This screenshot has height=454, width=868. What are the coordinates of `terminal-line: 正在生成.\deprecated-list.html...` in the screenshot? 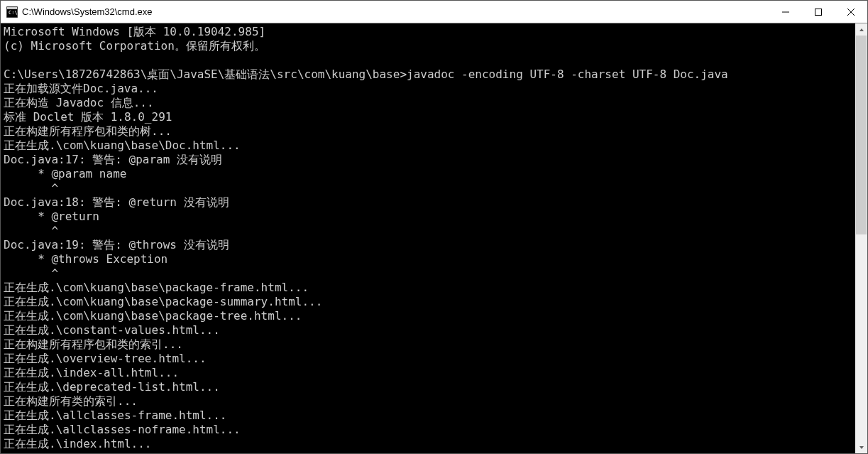 It's located at (428, 387).